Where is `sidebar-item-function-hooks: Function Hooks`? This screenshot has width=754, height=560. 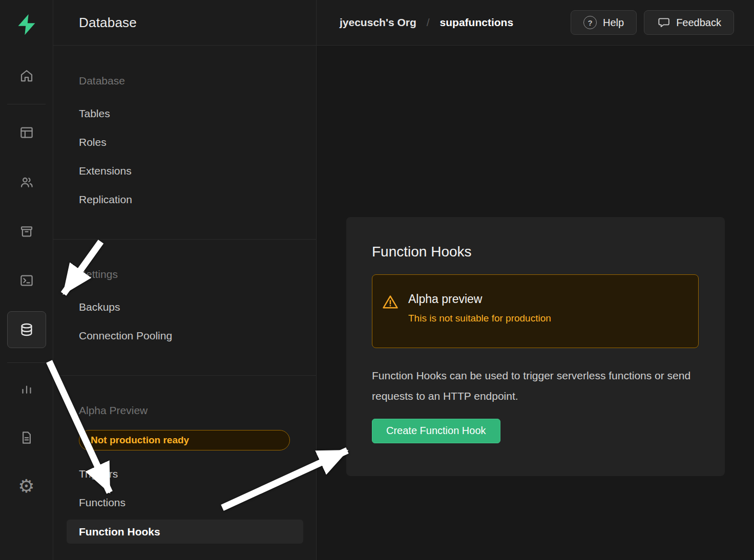 sidebar-item-function-hooks: Function Hooks is located at coordinates (185, 531).